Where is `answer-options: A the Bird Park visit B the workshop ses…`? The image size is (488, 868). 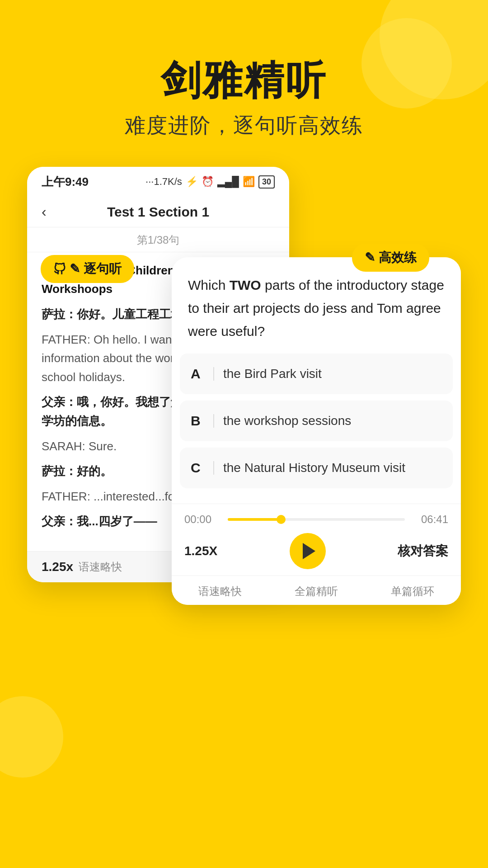
answer-options: A the Bird Park visit B the workshop ses… is located at coordinates (316, 429).